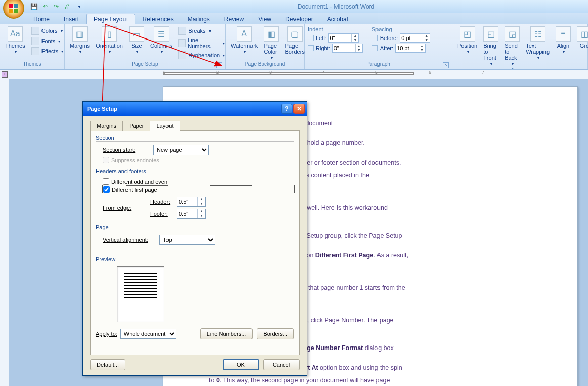 This screenshot has width=588, height=386. I want to click on position-button: ◰Position▾, so click(468, 41).